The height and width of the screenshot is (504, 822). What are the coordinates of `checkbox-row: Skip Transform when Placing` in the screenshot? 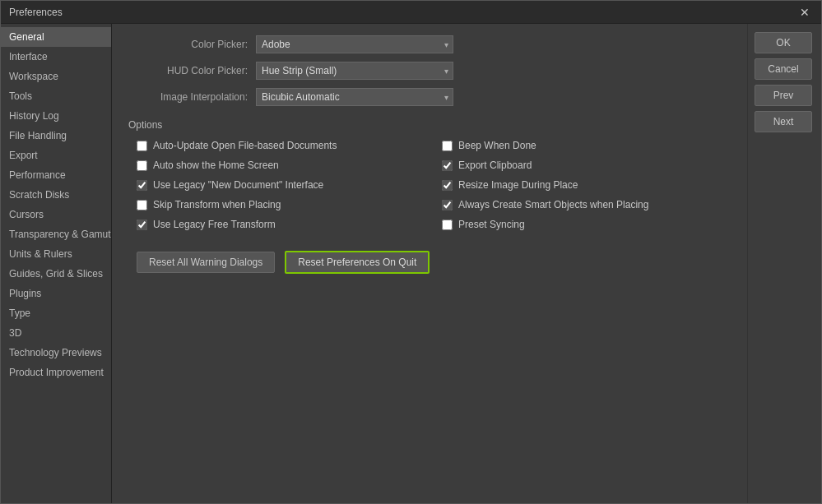 It's located at (281, 205).